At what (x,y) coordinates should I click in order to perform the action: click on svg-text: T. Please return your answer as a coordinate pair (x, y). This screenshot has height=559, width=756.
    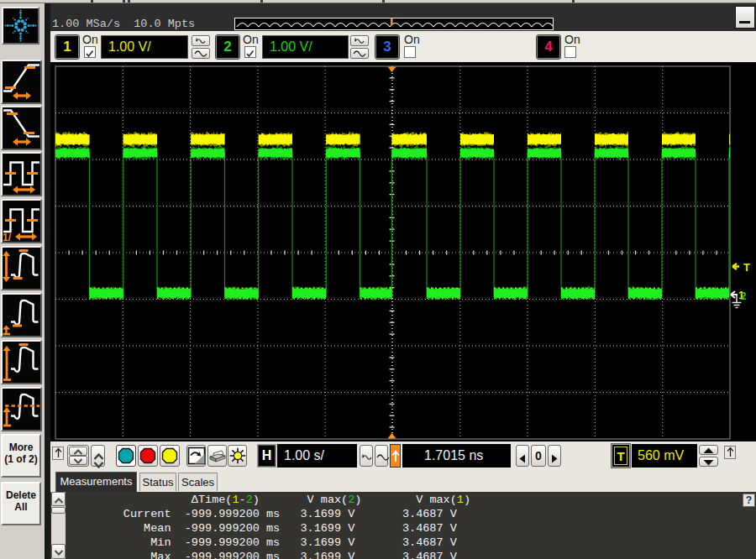
    Looking at the image, I should click on (747, 267).